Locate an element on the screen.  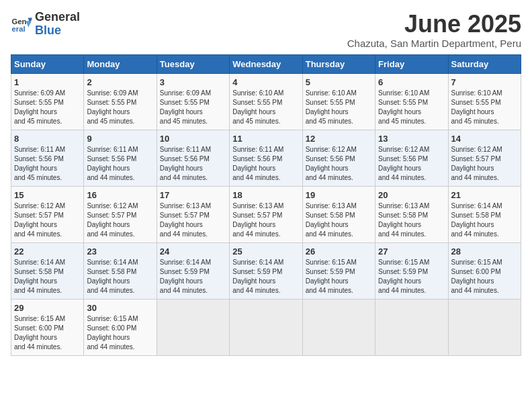
calendar-week-row: 29 Sunrise: 6:15 AM Sunset: 6:00 PM Dayl… is located at coordinates (266, 327).